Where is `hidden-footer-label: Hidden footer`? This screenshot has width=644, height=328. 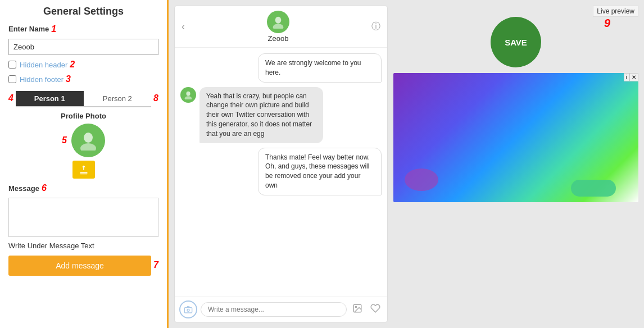 hidden-footer-label: Hidden footer is located at coordinates (42, 80).